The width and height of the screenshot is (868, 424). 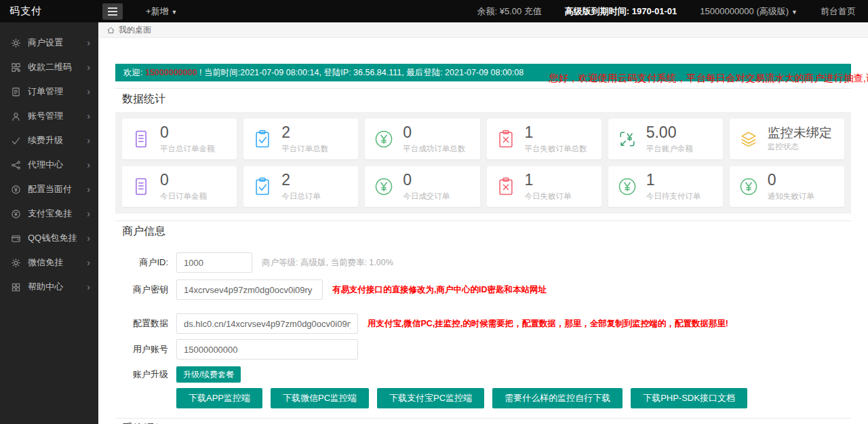 What do you see at coordinates (49, 263) in the screenshot?
I see `sidebar-item-wechat: 微信免挂›` at bounding box center [49, 263].